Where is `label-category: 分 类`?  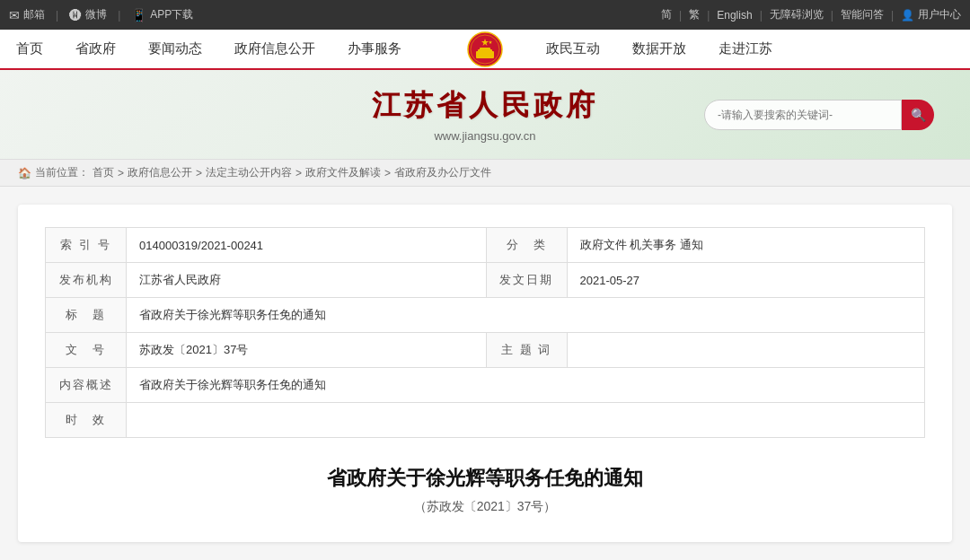 label-category: 分 类 is located at coordinates (526, 246).